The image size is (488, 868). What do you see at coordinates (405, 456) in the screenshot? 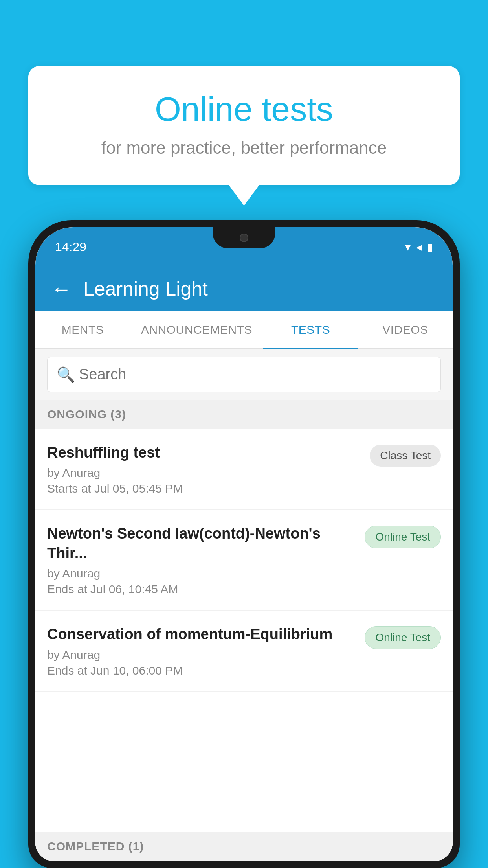
I see `test-badge-reshuffling: Class Test` at bounding box center [405, 456].